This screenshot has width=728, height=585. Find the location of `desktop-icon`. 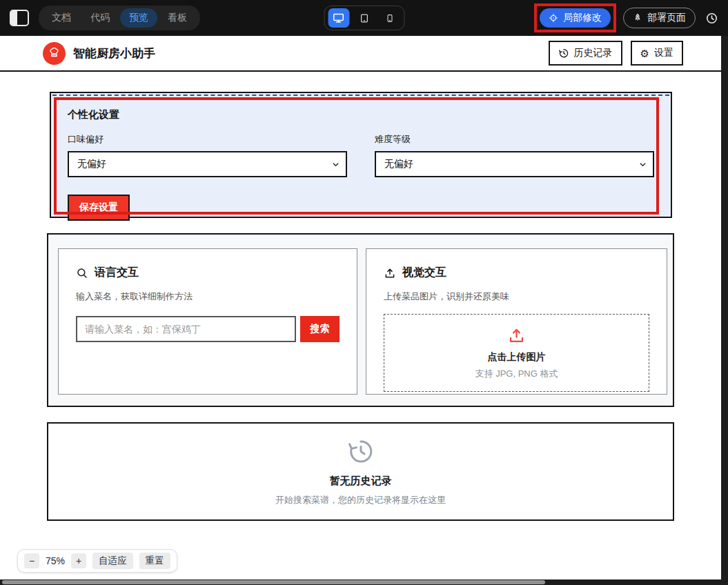

desktop-icon is located at coordinates (339, 18).